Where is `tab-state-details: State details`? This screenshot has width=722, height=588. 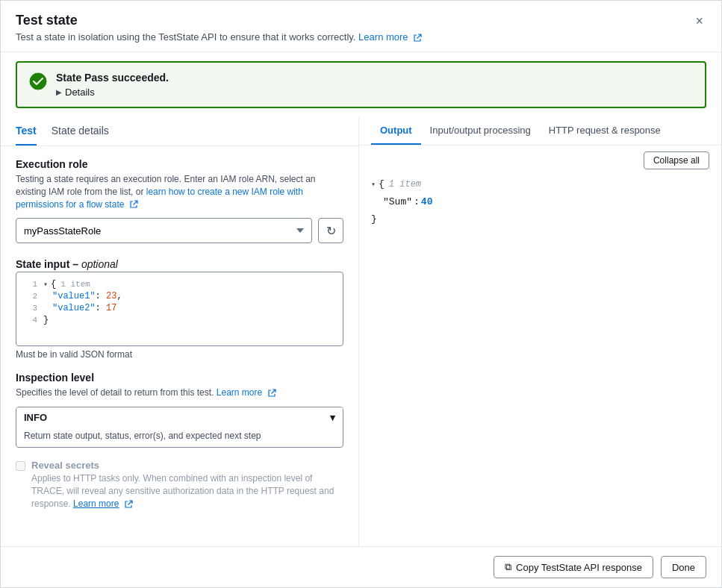 tab-state-details: State details is located at coordinates (81, 131).